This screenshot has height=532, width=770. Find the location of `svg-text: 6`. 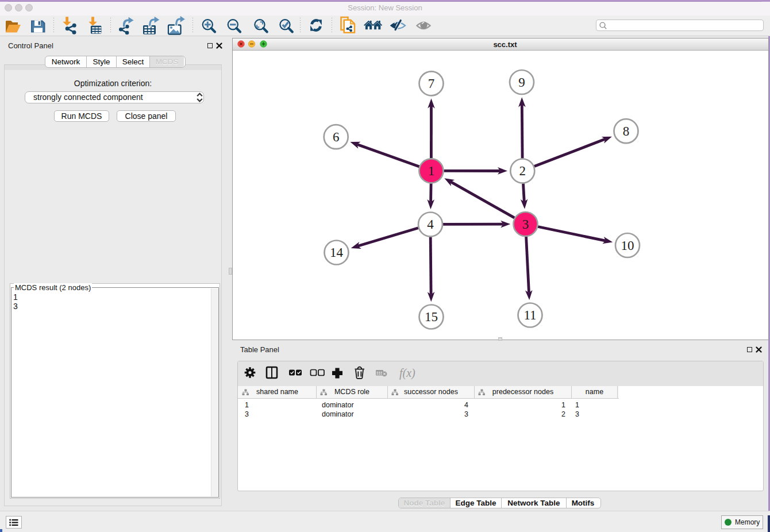

svg-text: 6 is located at coordinates (336, 137).